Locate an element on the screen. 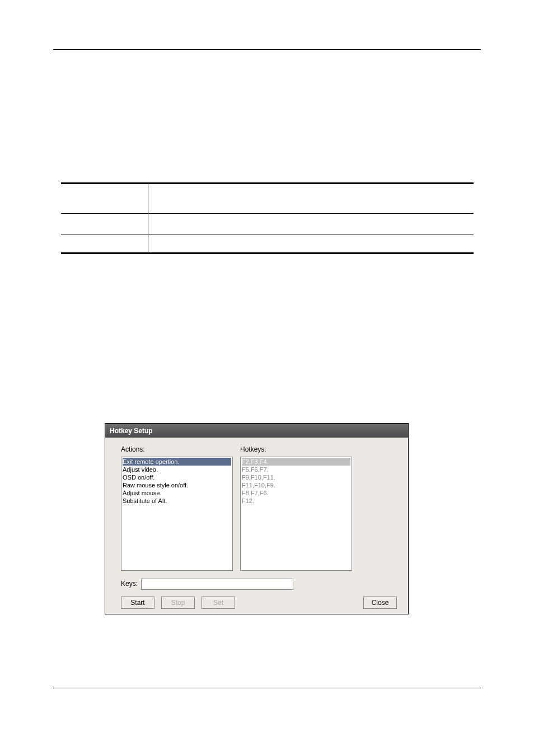  list-item: Adjust mouse. is located at coordinates (177, 493).